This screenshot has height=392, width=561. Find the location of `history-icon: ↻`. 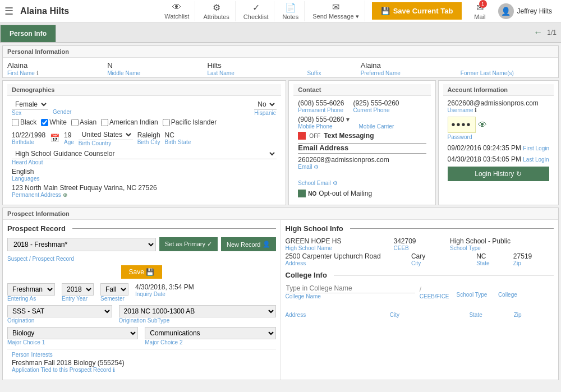

history-icon: ↻ is located at coordinates (519, 174).